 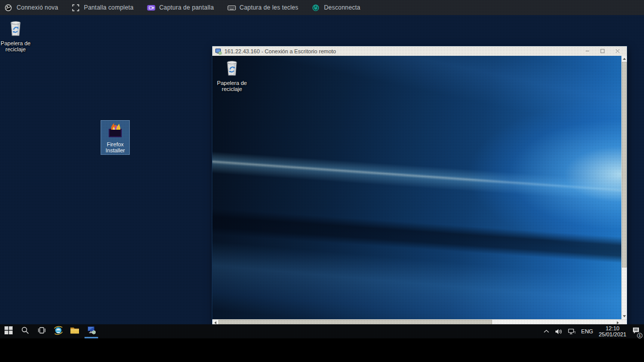 What do you see at coordinates (25, 331) in the screenshot?
I see `search-icon` at bounding box center [25, 331].